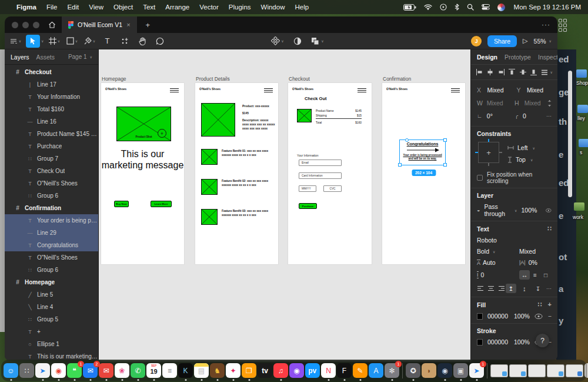  Describe the element at coordinates (422, 157) in the screenshot. I see `order-processed-text: Your order is being processed and will b…` at that location.